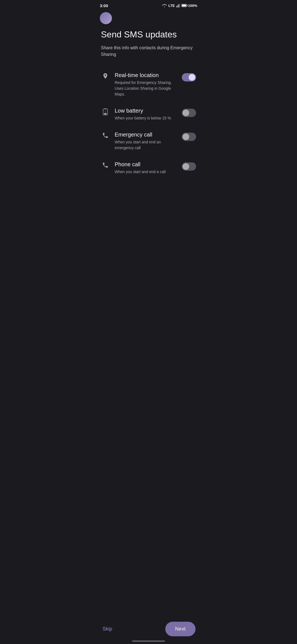 The width and height of the screenshot is (297, 644). What do you see at coordinates (105, 166) in the screenshot?
I see `phone-call-icon` at bounding box center [105, 166].